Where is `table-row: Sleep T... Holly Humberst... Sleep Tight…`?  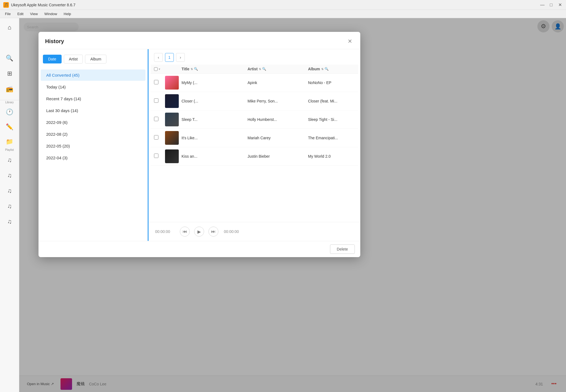 table-row: Sleep T... Holly Humberst... Sleep Tight… is located at coordinates (254, 120).